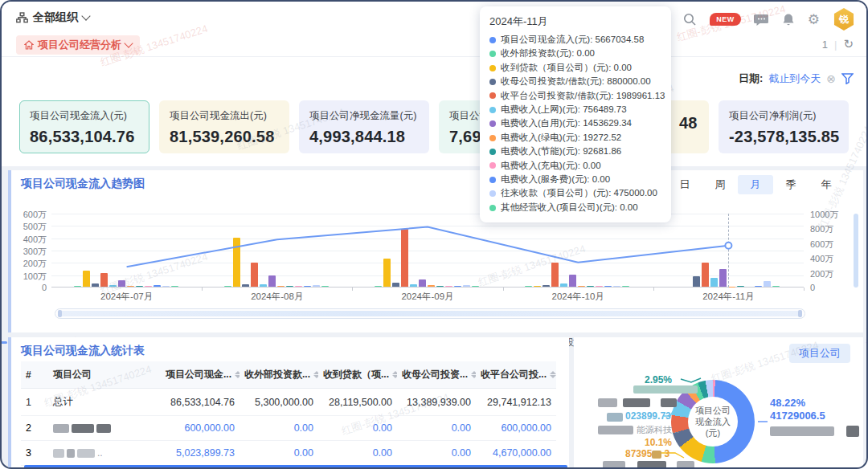 The height and width of the screenshot is (469, 868). I want to click on datazoom-left-handle, so click(59, 313).